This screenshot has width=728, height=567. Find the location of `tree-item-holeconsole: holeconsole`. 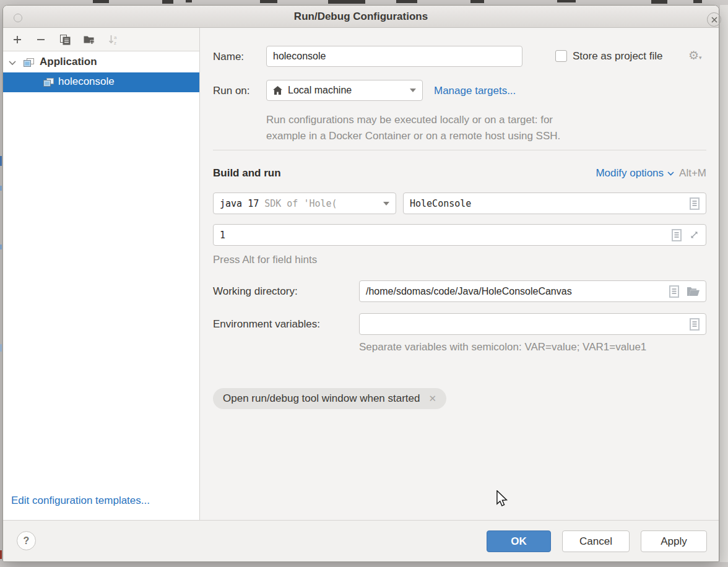

tree-item-holeconsole: holeconsole is located at coordinates (102, 82).